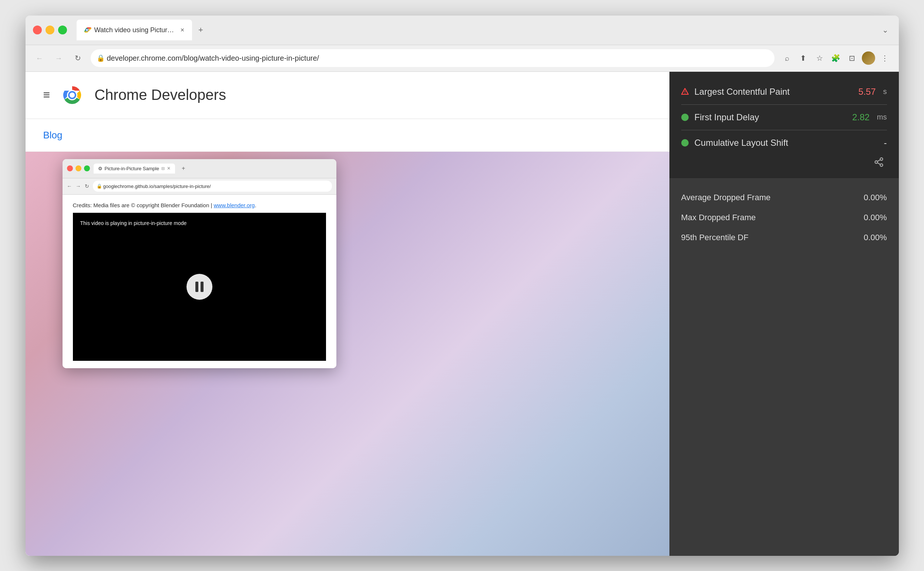 This screenshot has height=571, width=924. What do you see at coordinates (879, 163) in the screenshot?
I see `share-metrics-button` at bounding box center [879, 163].